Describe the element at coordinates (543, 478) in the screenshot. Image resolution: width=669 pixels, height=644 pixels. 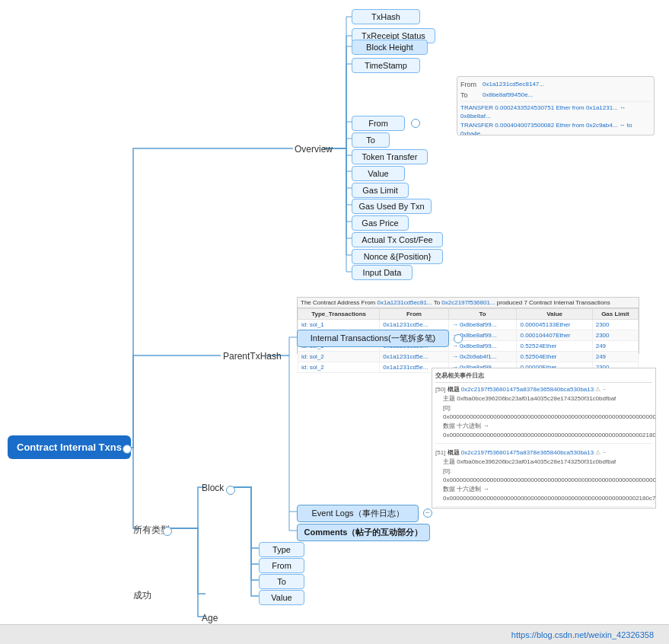
I see `event-log-51: [51] 概题 0x2c2197f536801475a8378e365840bc…` at that location.